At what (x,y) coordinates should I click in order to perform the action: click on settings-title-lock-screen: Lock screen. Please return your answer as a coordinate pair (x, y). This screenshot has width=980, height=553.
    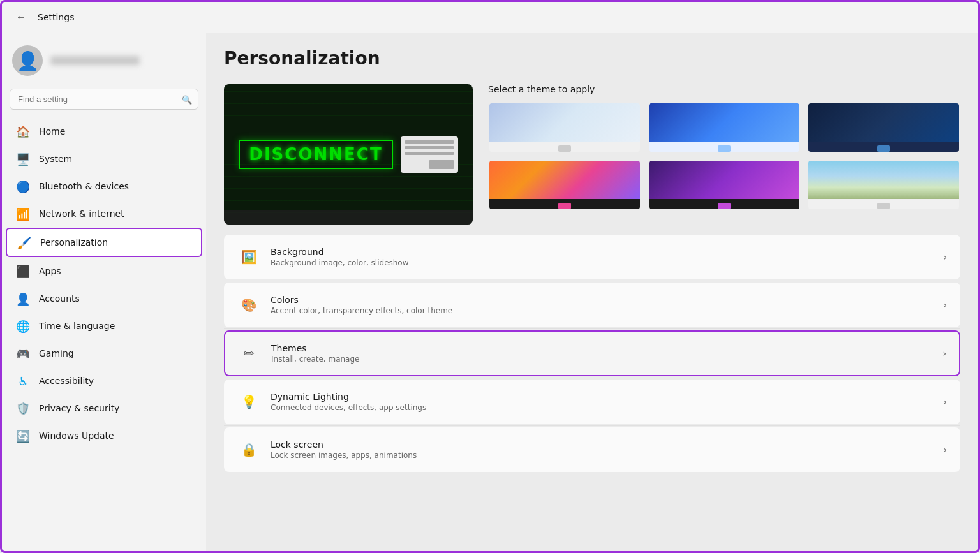
    Looking at the image, I should click on (602, 445).